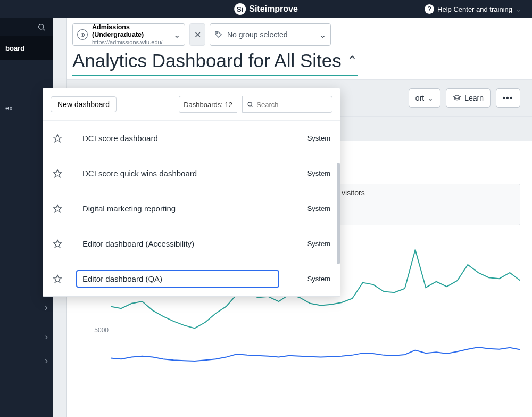 The width and height of the screenshot is (532, 417). What do you see at coordinates (27, 48) in the screenshot?
I see `sidebar-item-dashboard: board` at bounding box center [27, 48].